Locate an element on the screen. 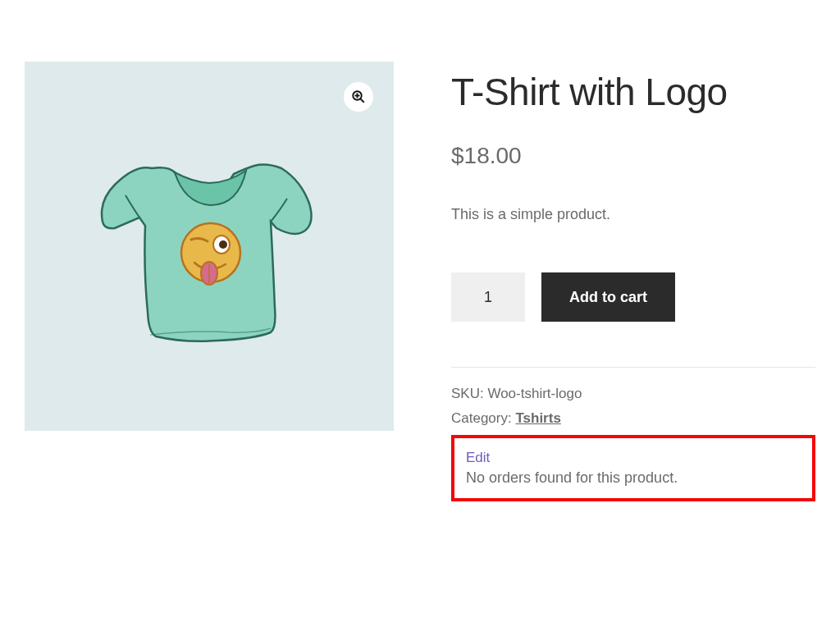 This screenshot has width=840, height=636. sku-label: SKU: is located at coordinates (469, 394).